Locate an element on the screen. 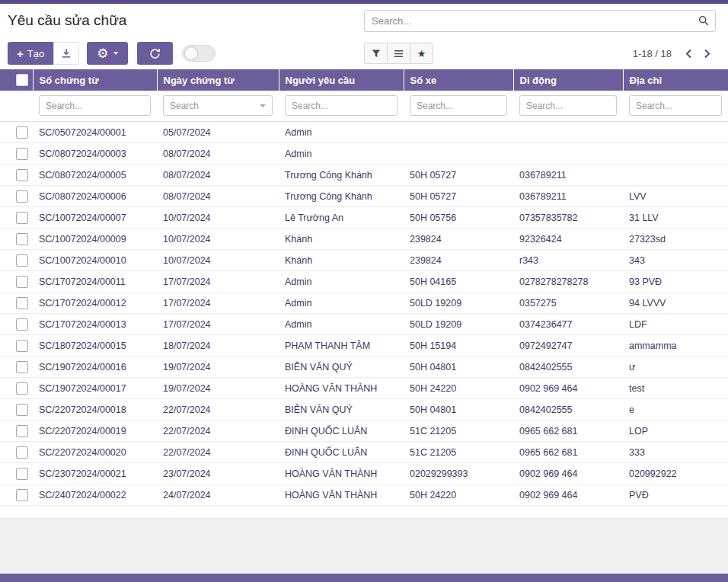  table-row: SC/08072024/0000308/07/2024Admin is located at coordinates (364, 154).